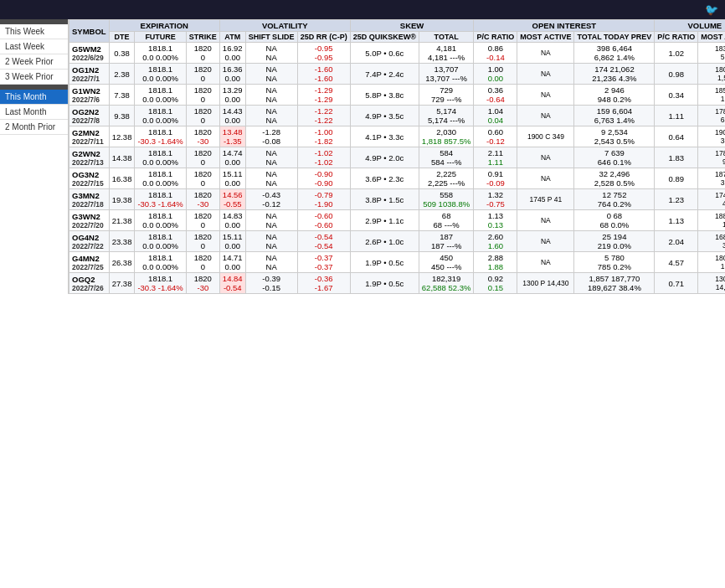  What do you see at coordinates (446, 283) in the screenshot?
I see `cell-oi-total: 182,319 62,588 52.3%` at bounding box center [446, 283].